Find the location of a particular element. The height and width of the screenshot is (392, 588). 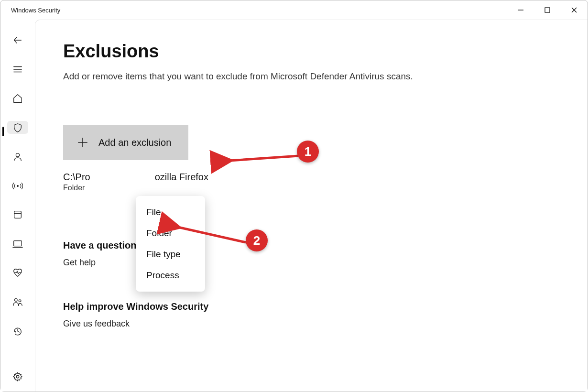

improve-heading: Help improve Windows Security is located at coordinates (312, 307).